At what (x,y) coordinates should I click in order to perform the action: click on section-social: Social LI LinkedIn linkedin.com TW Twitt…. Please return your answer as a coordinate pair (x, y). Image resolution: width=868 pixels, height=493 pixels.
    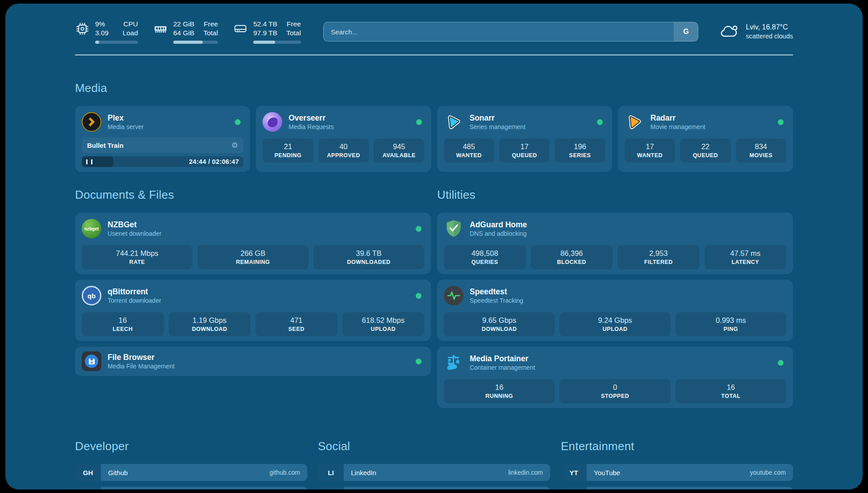
    Looking at the image, I should click on (434, 464).